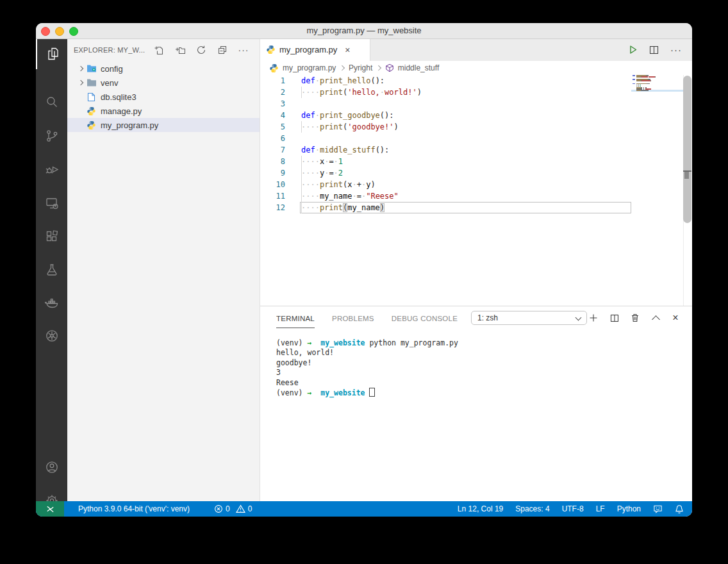 This screenshot has height=564, width=728. Describe the element at coordinates (600, 509) in the screenshot. I see `eol-sequence: LF` at that location.